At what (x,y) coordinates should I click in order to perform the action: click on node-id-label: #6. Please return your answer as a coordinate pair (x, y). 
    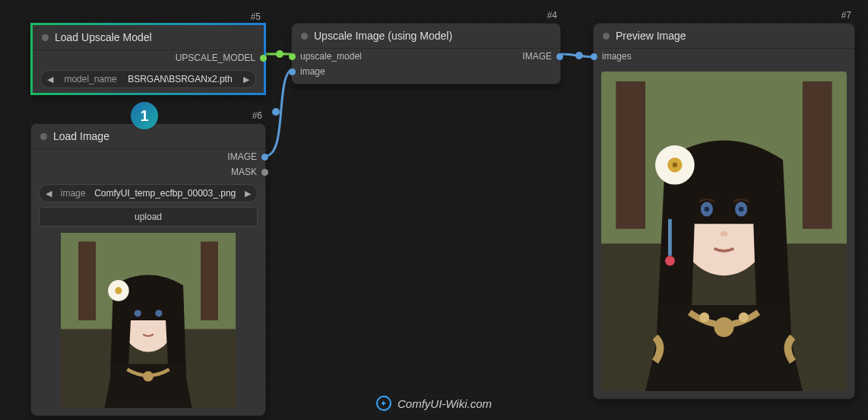
    Looking at the image, I should click on (257, 116).